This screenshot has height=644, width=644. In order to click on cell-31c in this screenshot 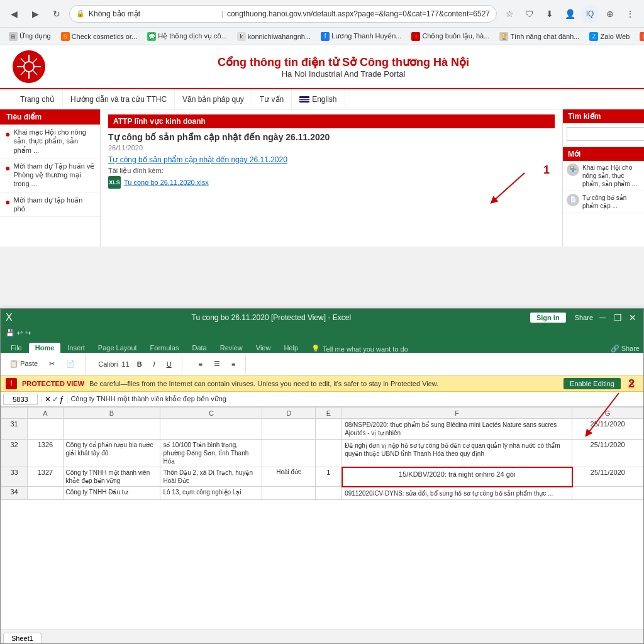, I will do `click(211, 429)`.